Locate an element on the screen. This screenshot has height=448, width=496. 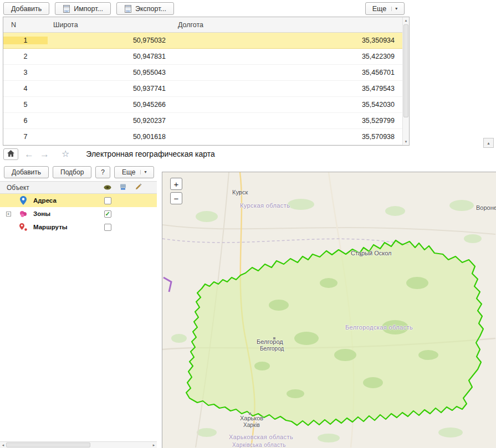
help-button: ? is located at coordinates (103, 172).